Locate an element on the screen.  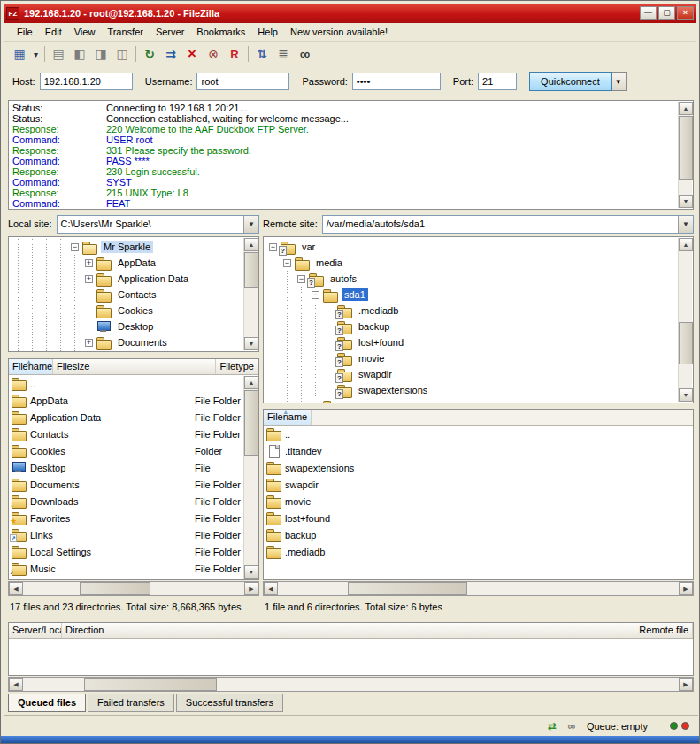
tree-item: backup is located at coordinates (471, 326).